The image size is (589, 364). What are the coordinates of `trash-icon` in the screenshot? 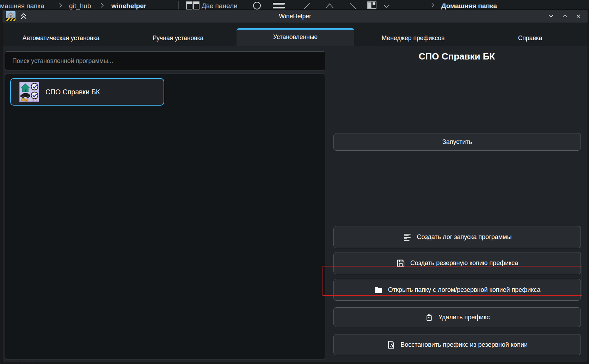 It's located at (429, 318).